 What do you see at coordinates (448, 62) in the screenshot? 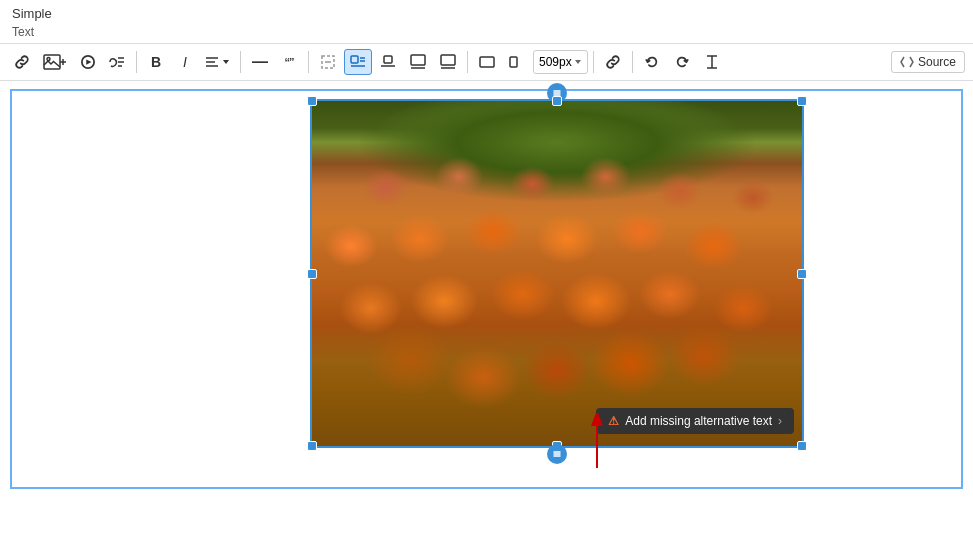
I see `align-right-button` at bounding box center [448, 62].